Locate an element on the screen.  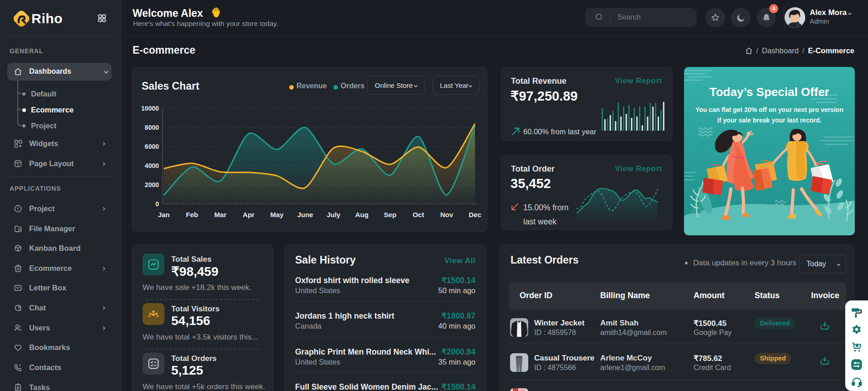
svg-text: Feb is located at coordinates (192, 215).